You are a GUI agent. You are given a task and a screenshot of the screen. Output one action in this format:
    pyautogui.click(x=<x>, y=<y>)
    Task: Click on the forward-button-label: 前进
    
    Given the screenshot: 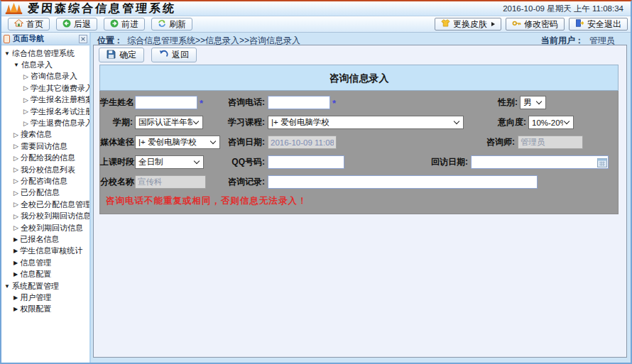 What is the action you would take?
    pyautogui.click(x=130, y=24)
    